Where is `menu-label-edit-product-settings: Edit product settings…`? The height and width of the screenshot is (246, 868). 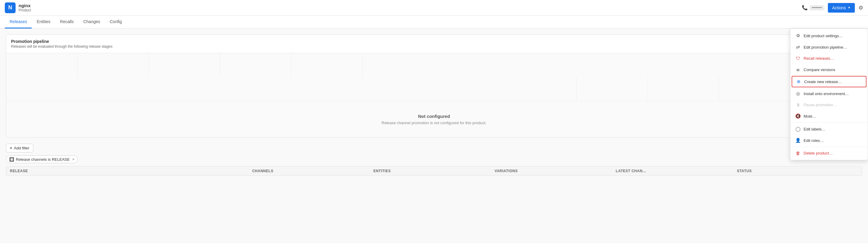
menu-label-edit-product-settings: Edit product settings… is located at coordinates (823, 36).